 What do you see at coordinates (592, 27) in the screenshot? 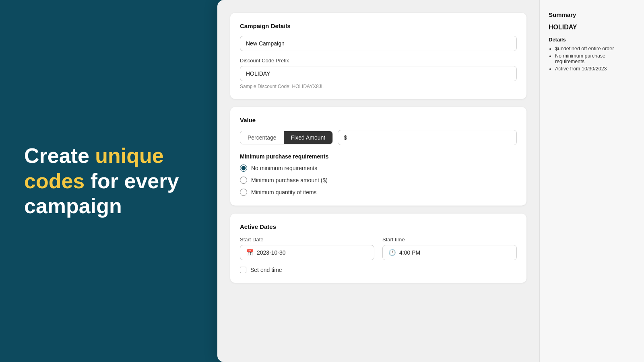
I see `summary-campaign-name: HOLIDAY` at bounding box center [592, 27].